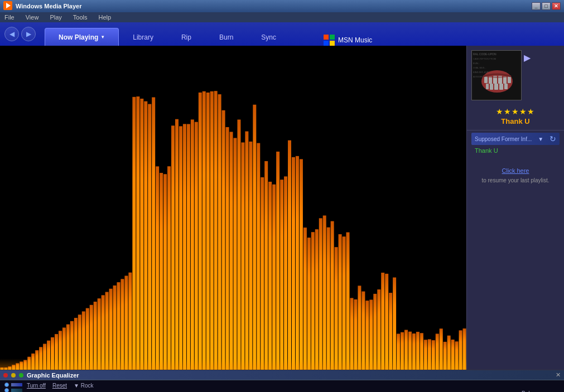  I want to click on tab-now-playing: Now Playing ▼, so click(81, 37).